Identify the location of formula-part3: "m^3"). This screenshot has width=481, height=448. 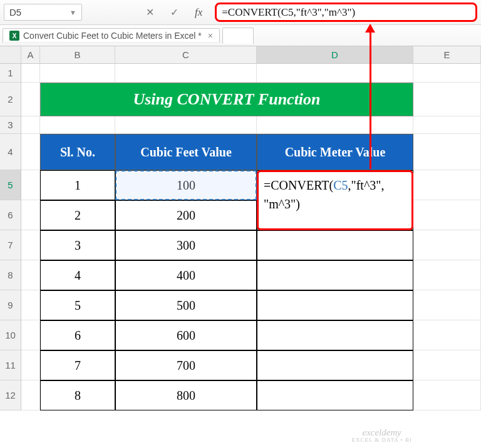
(282, 204).